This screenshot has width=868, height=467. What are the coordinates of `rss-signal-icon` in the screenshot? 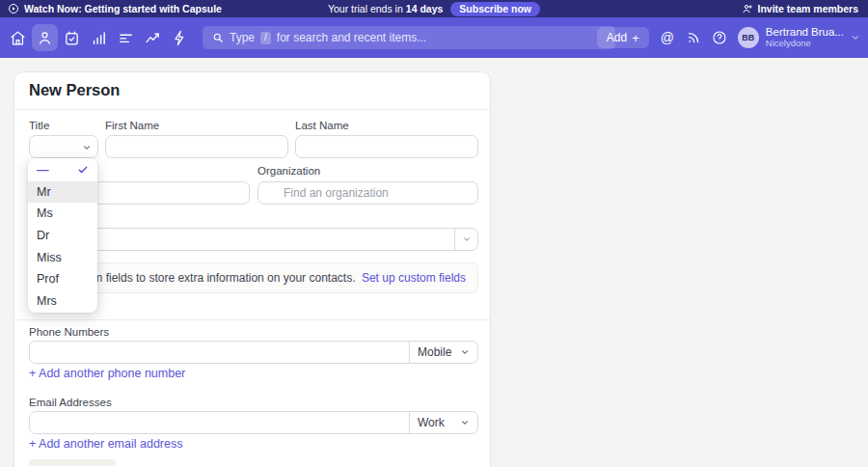 It's located at (693, 38).